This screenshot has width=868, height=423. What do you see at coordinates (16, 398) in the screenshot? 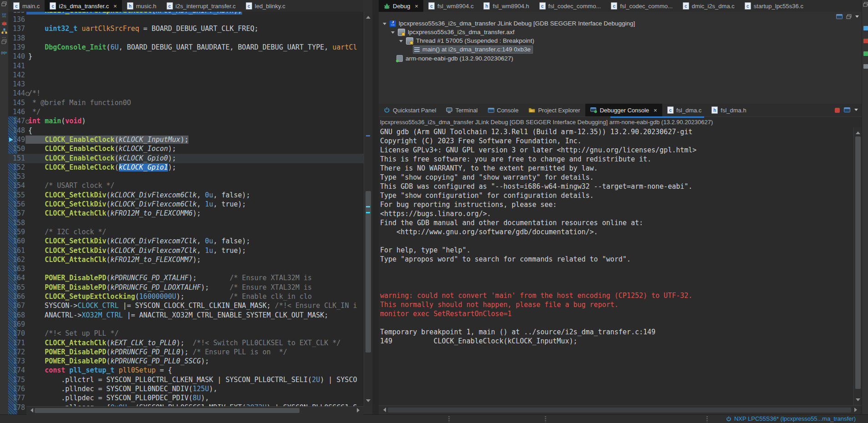
I see `line-number: 177` at bounding box center [16, 398].